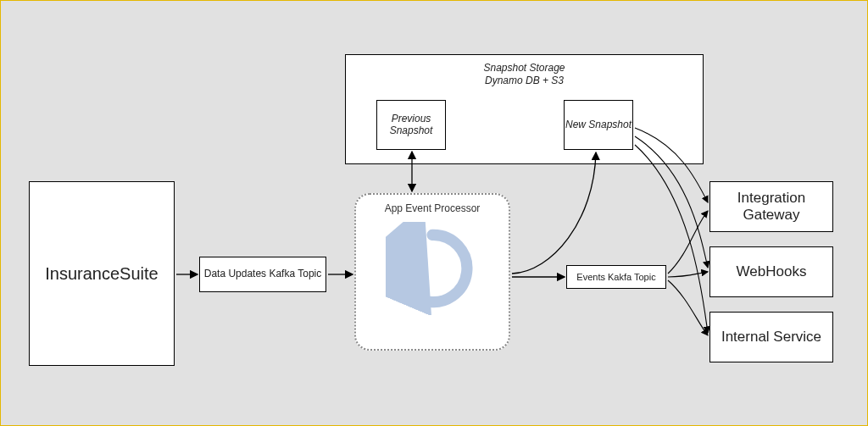  What do you see at coordinates (771, 207) in the screenshot?
I see `node-integration-gateway: Integration Gateway` at bounding box center [771, 207].